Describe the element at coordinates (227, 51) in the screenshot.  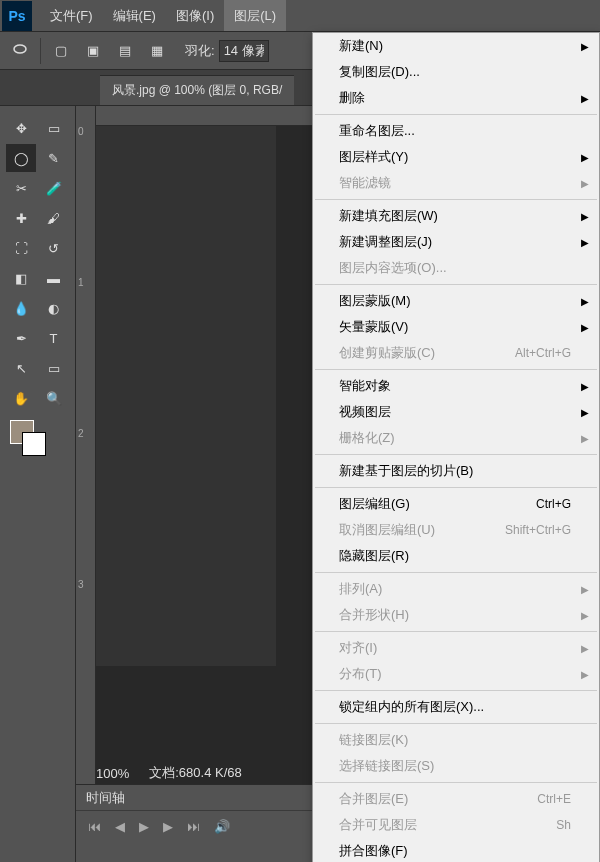
I see `feather-control: 羽化:` at that location.